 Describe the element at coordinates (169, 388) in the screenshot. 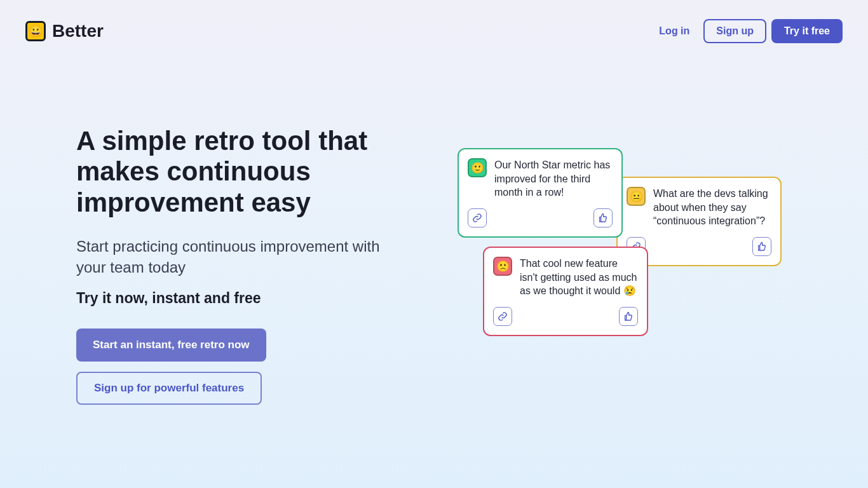

I see `signup-features-button: Sign up for powerful features` at that location.